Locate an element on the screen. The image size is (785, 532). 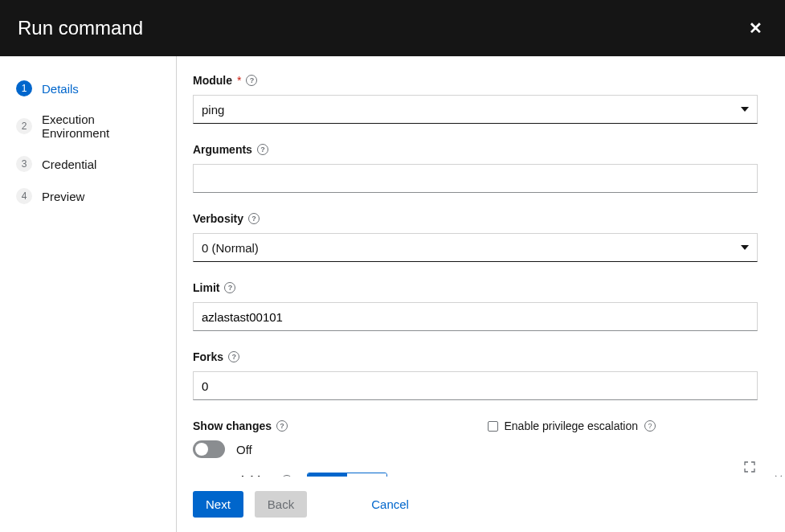
step-number-badge: 4 is located at coordinates (24, 196).